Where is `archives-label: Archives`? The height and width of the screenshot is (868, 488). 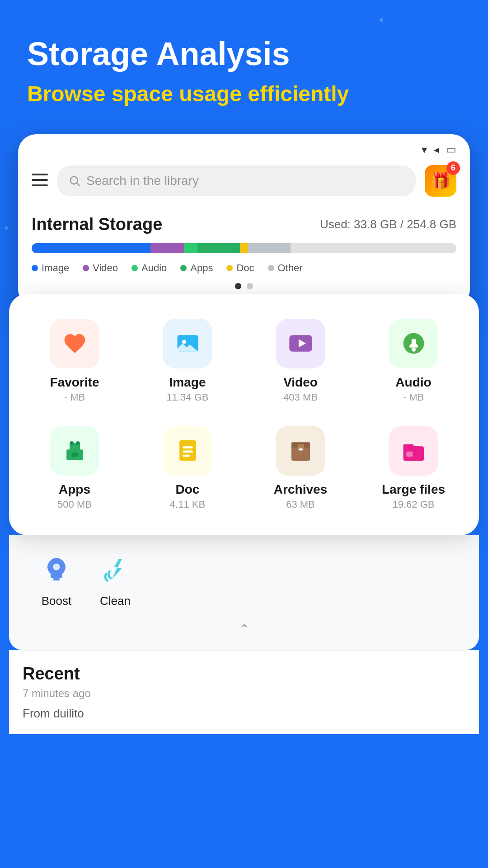
archives-label: Archives is located at coordinates (300, 490).